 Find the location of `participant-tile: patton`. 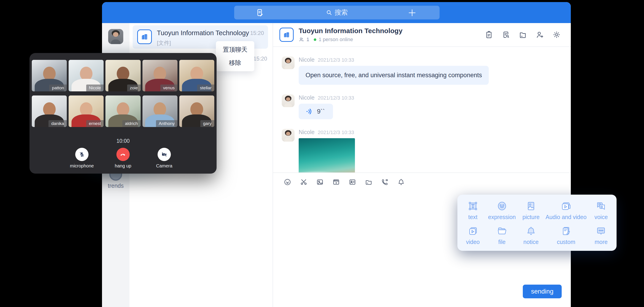

participant-tile: patton is located at coordinates (49, 76).